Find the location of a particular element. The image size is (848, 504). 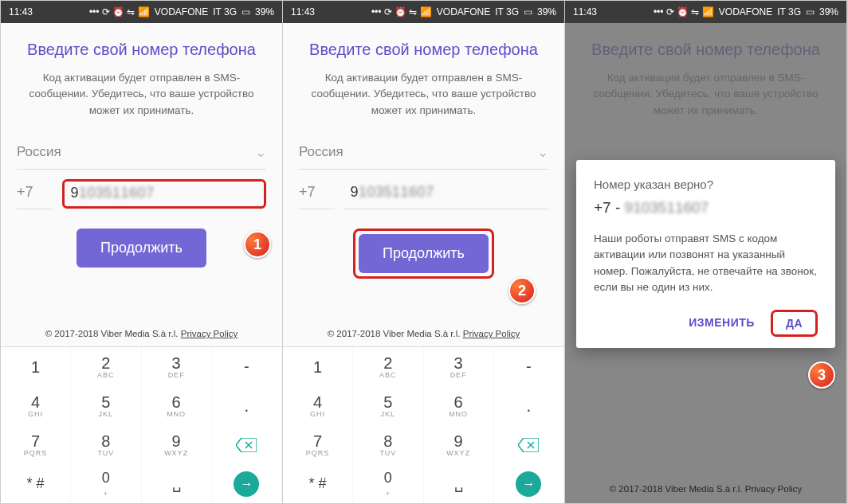

status-battery: 39% is located at coordinates (265, 12).